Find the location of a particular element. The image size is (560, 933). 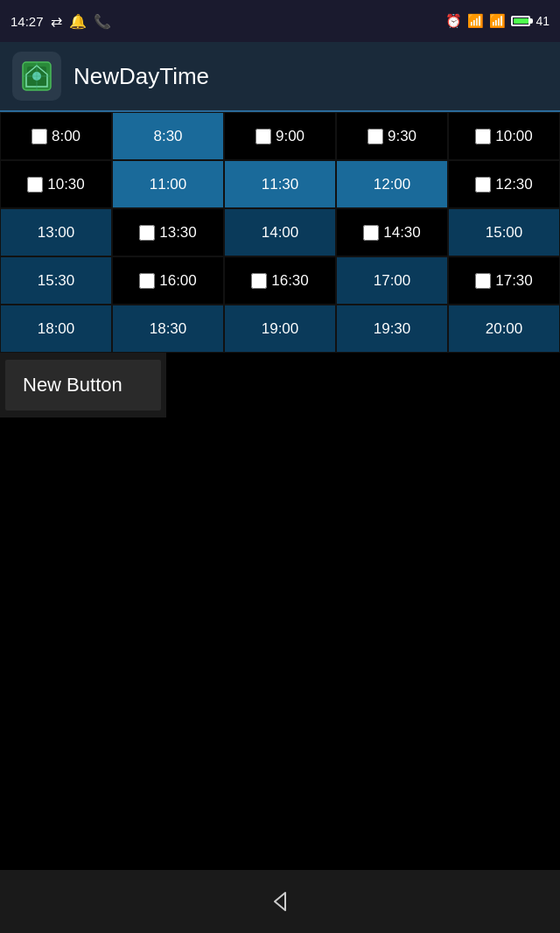

time-label-1-3: 12:00 is located at coordinates (392, 185).